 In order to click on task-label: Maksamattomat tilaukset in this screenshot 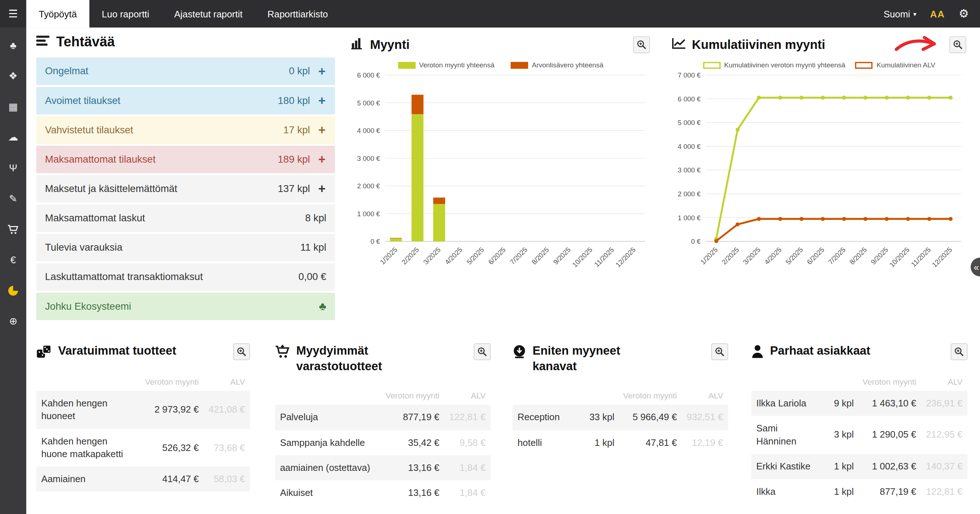, I will do `click(100, 160)`.